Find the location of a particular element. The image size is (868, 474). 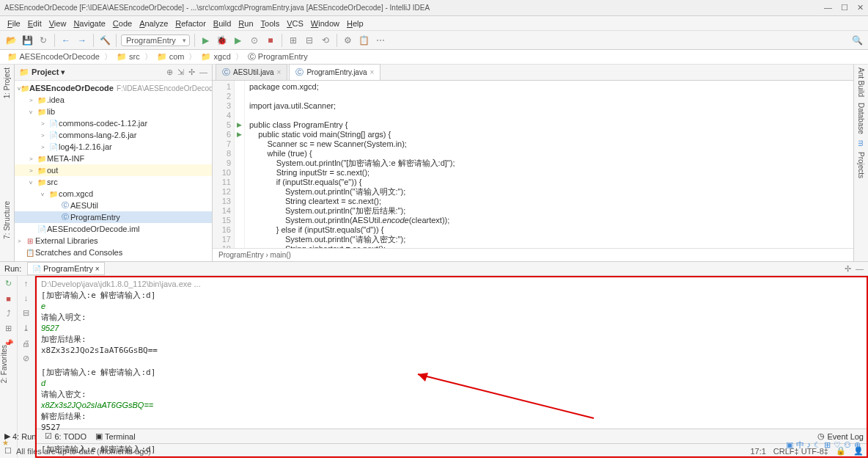

filter-icon: ▣ is located at coordinates (790, 445).